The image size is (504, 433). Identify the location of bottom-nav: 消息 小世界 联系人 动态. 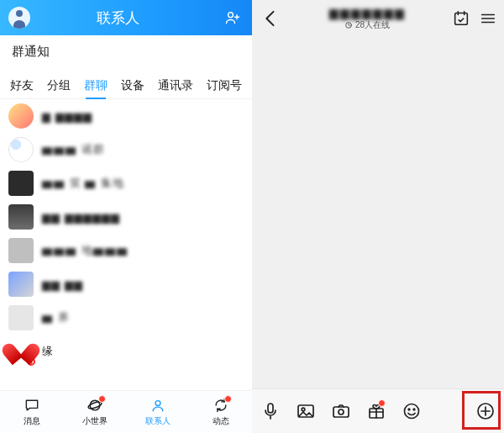
(126, 412).